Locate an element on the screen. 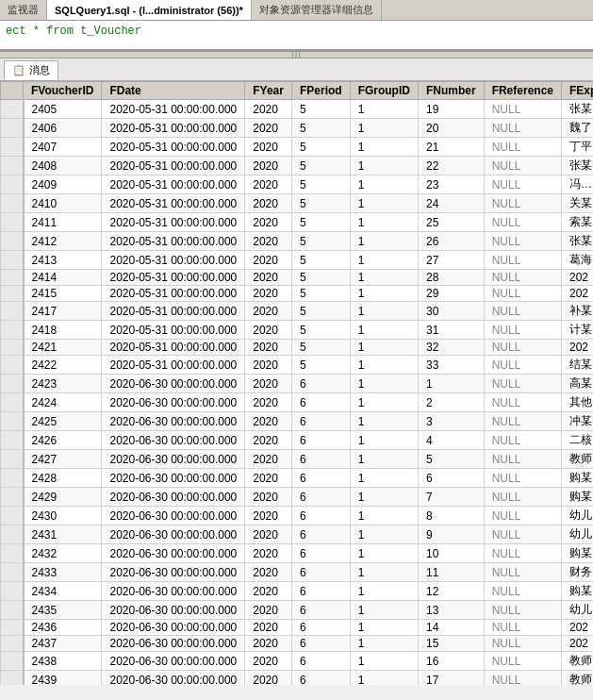 The image size is (593, 700). table-row: 24372020-06-30 00:00:00.00020206115NULL2… is located at coordinates (298, 643).